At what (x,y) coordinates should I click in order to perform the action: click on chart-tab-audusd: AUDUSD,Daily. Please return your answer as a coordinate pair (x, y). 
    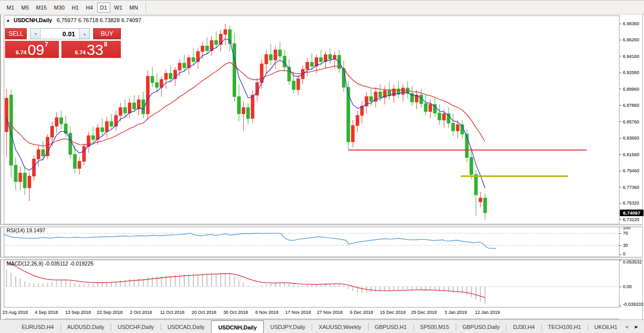
    Looking at the image, I should click on (86, 326).